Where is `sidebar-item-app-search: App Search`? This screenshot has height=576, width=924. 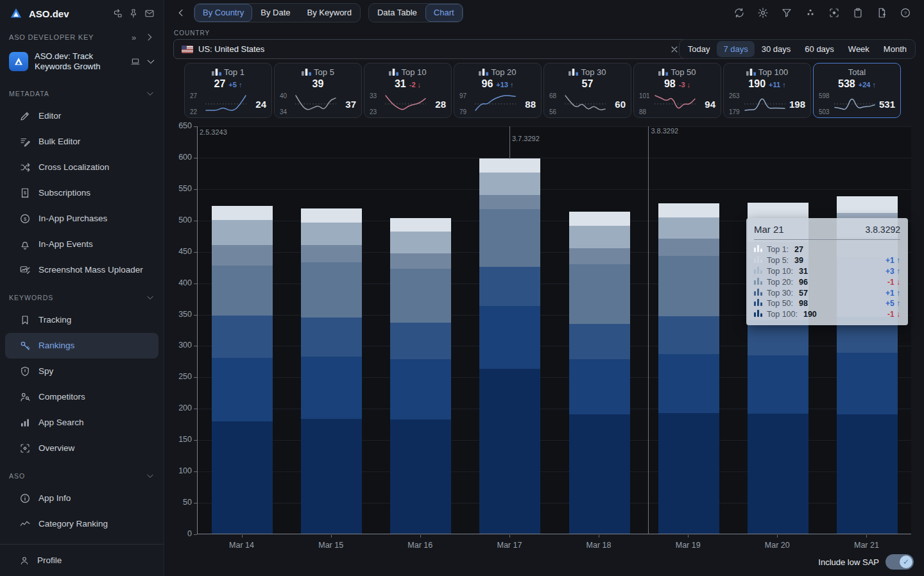
sidebar-item-app-search: App Search is located at coordinates (82, 423).